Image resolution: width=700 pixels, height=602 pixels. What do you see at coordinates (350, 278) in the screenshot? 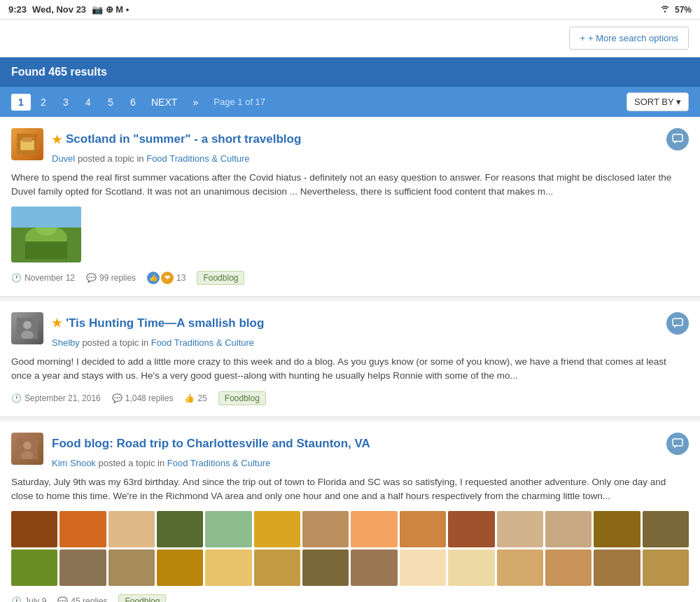
I see `result-footer: 🕐 November 12 💬 99 replies 👍 ❤ 13 Foodbl…` at bounding box center [350, 278].